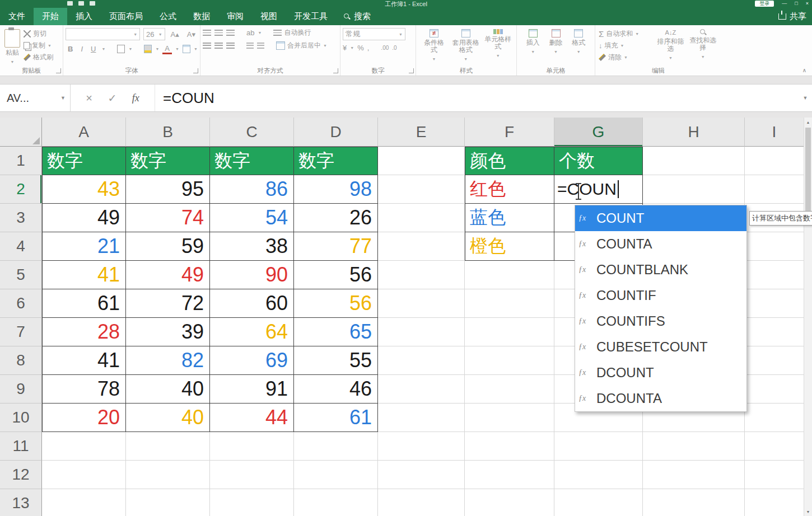 The height and width of the screenshot is (516, 812). What do you see at coordinates (774, 475) in the screenshot?
I see `cell-I12` at bounding box center [774, 475].